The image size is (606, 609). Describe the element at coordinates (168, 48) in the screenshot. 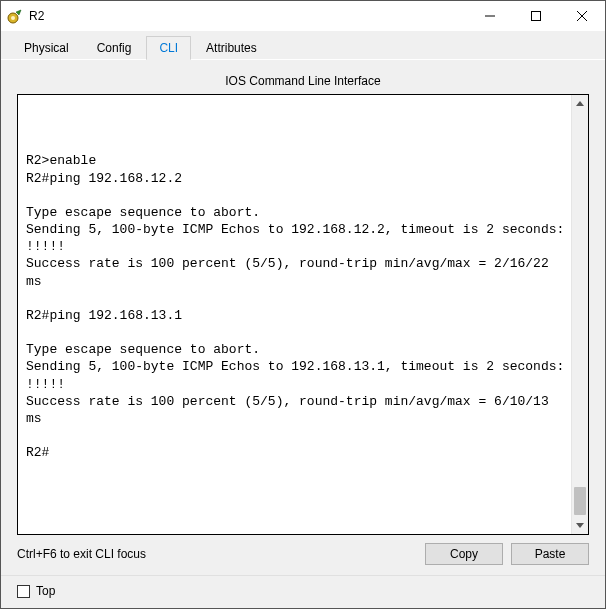

I see `tab-cli: CLI` at that location.